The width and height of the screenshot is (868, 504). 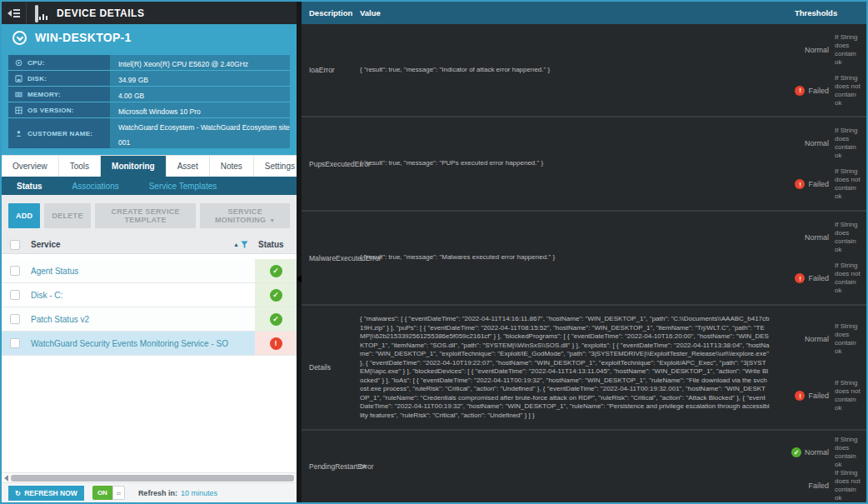 What do you see at coordinates (183, 64) in the screenshot?
I see `cpu-value: Intel(R) Xeon(R) CPU E5620 @ 2.40GHz` at bounding box center [183, 64].